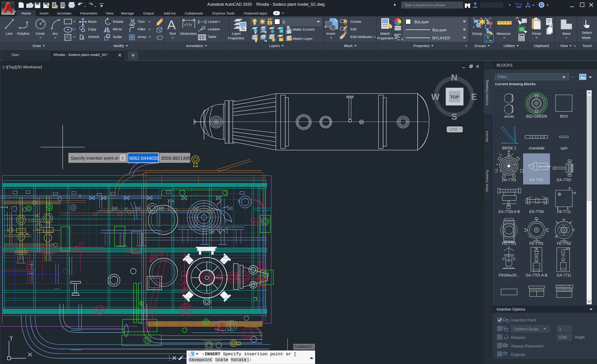 The height and width of the screenshot is (364, 597). I want to click on svg-text: Rotation, so click(518, 338).